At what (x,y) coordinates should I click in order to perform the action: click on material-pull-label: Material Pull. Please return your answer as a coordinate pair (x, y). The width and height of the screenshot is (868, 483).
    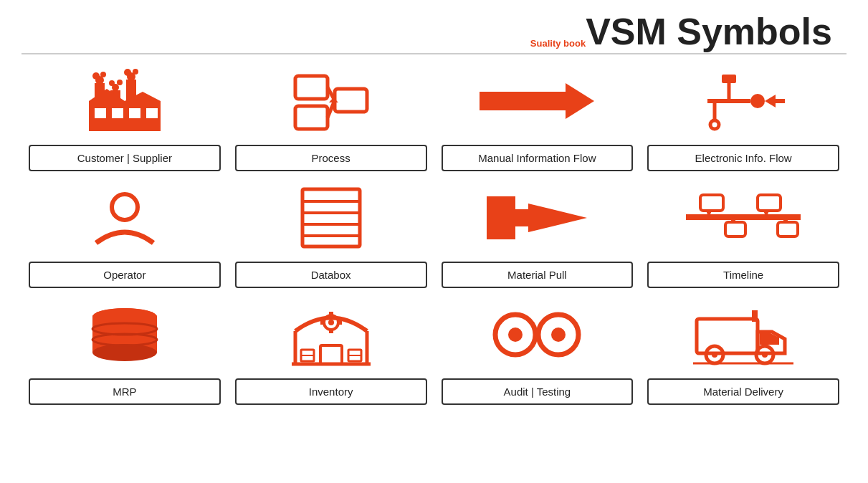
    Looking at the image, I should click on (538, 275).